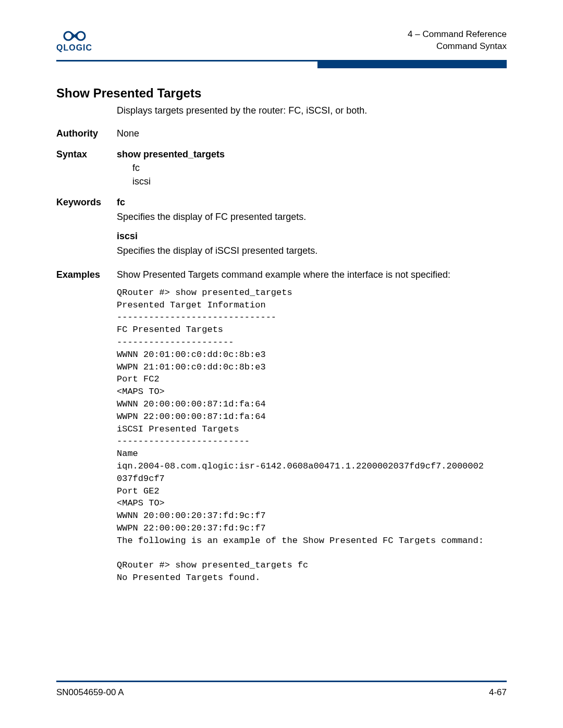 This screenshot has height=728, width=563. I want to click on header-line-1: 4 – Command Reference, so click(457, 34).